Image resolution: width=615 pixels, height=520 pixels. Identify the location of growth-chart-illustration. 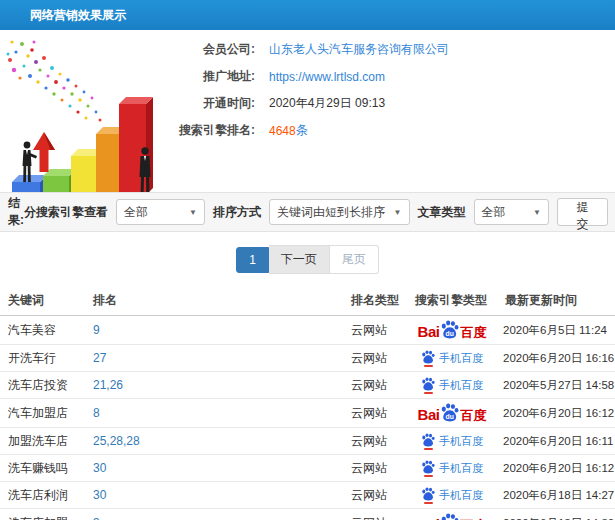
(92, 111).